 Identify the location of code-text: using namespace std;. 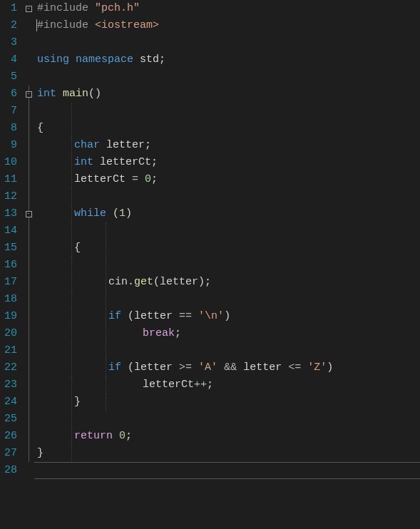
(101, 60).